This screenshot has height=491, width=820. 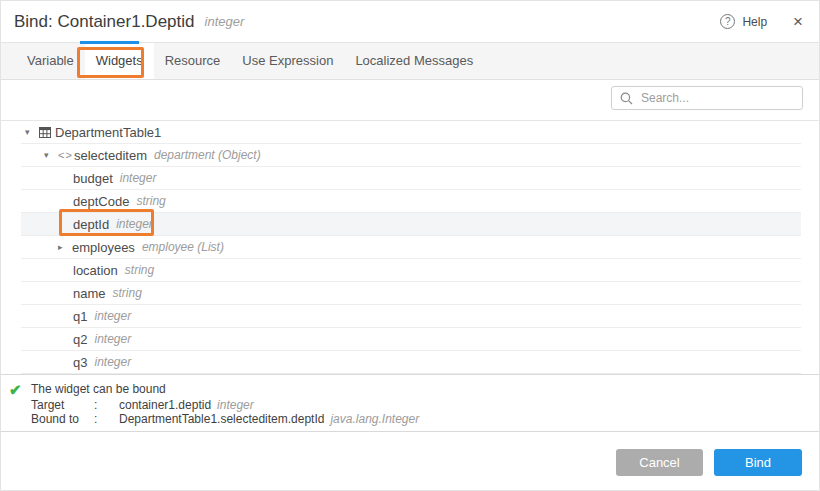 I want to click on tree-node-label: budget, so click(x=93, y=178).